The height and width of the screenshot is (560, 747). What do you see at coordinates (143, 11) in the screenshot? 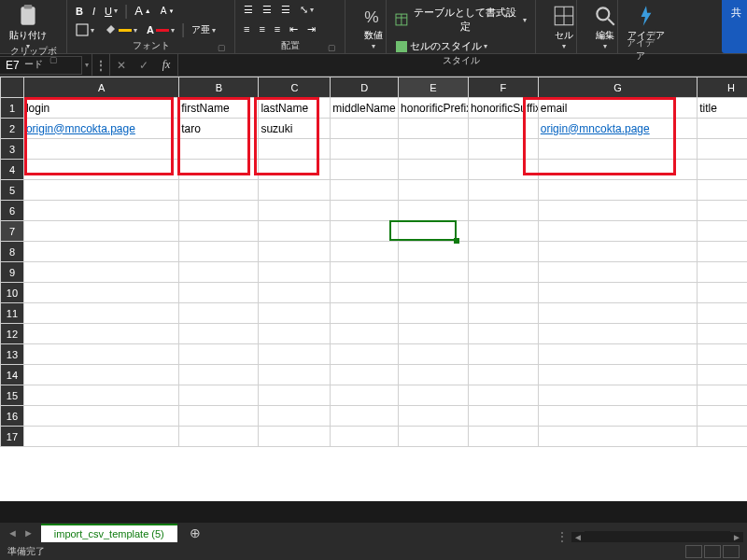
I see `grow-font-button: A▲` at bounding box center [143, 11].